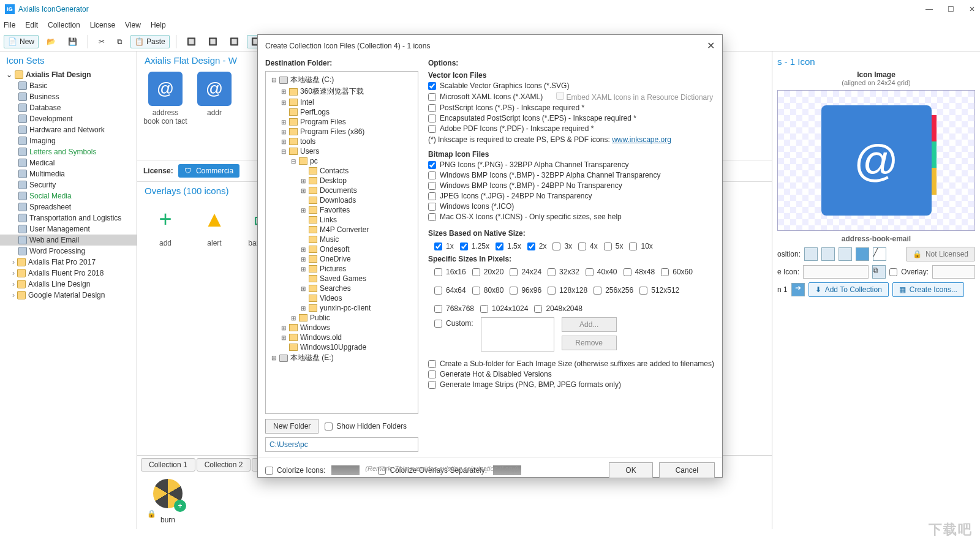 This screenshot has height=545, width=980. What do you see at coordinates (342, 328) in the screenshot?
I see `folder-Windows: ⊞Windows` at bounding box center [342, 328].